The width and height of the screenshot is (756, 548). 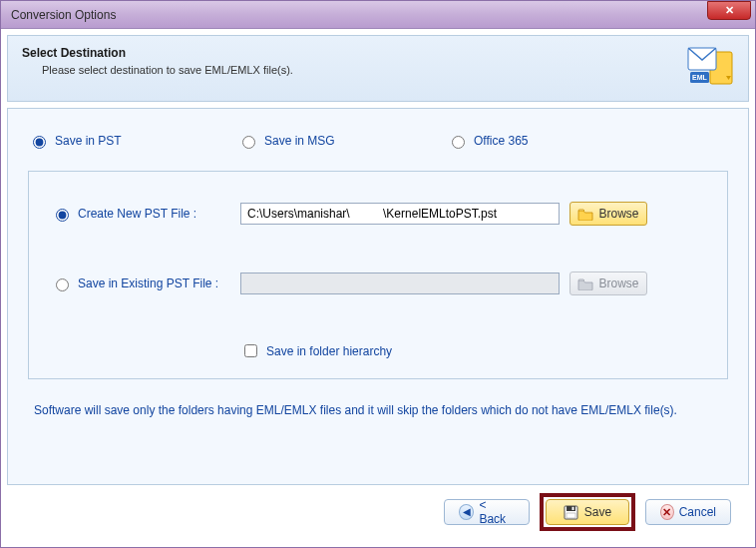 What do you see at coordinates (570, 513) in the screenshot?
I see `floppy-disk-icon` at bounding box center [570, 513].